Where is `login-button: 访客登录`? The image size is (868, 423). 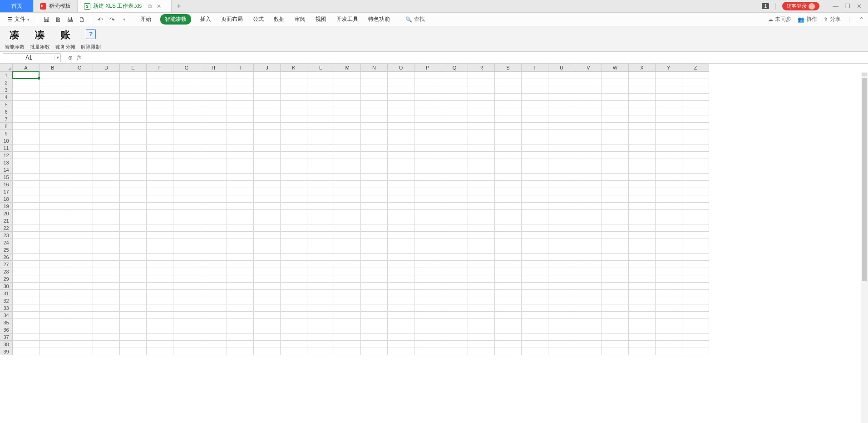
login-button: 访客登录 is located at coordinates (801, 6).